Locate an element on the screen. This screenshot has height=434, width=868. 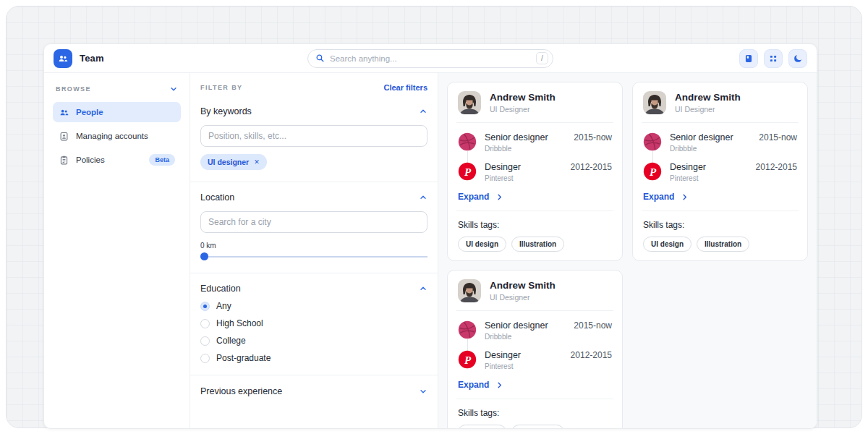
person-card: Andrew Smith UI Designer Senior designer is located at coordinates (535, 171).